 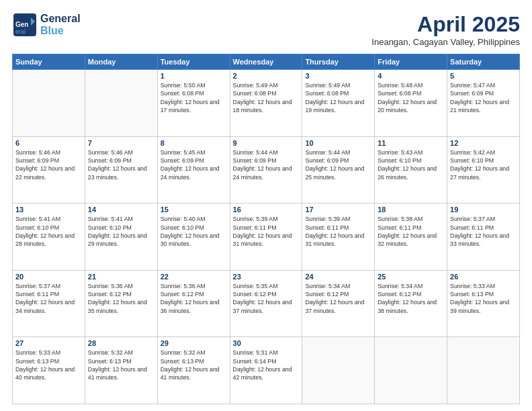 What do you see at coordinates (49, 237) in the screenshot?
I see `calendar-cell: 13Sunrise: 5:41 AMSunset: 6:10 PMDayligh…` at bounding box center [49, 237].